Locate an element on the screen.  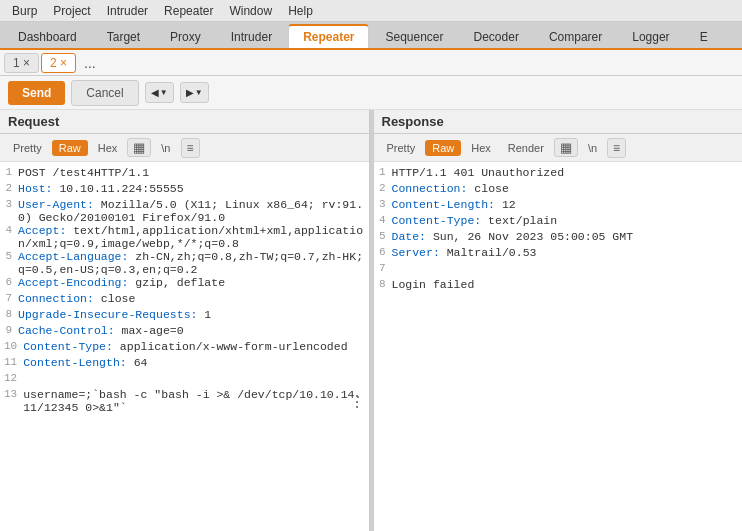
chevron-left-icon: ◀ is located at coordinates (155, 92).